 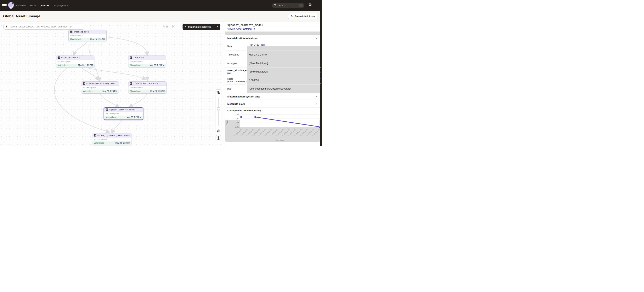 What do you see at coordinates (284, 80) in the screenshot?
I see `metadata-value: 0.300855` at bounding box center [284, 80].